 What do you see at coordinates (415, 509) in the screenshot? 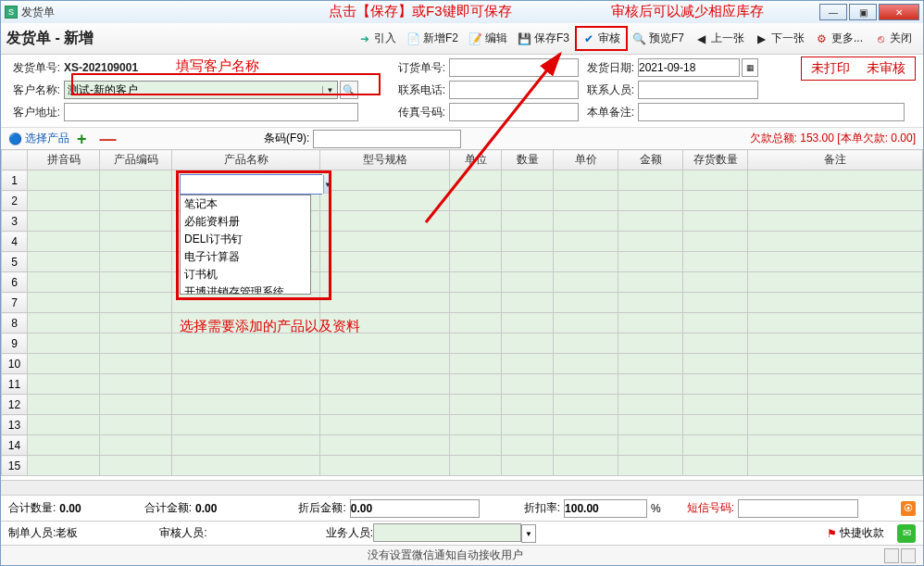
I see `discount-amt-input` at bounding box center [415, 509].